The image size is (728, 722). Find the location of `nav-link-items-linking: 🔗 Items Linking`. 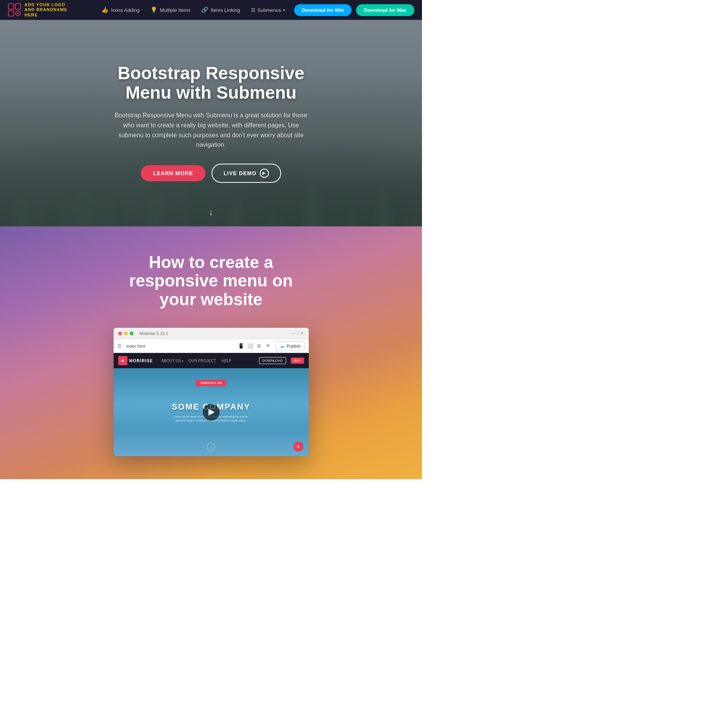

nav-link-items-linking: 🔗 Items Linking is located at coordinates (221, 10).